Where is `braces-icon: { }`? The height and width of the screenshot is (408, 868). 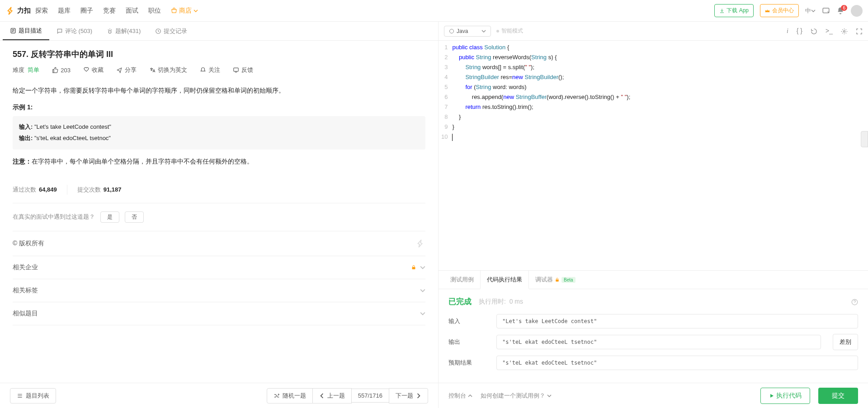 braces-icon: { } is located at coordinates (799, 31).